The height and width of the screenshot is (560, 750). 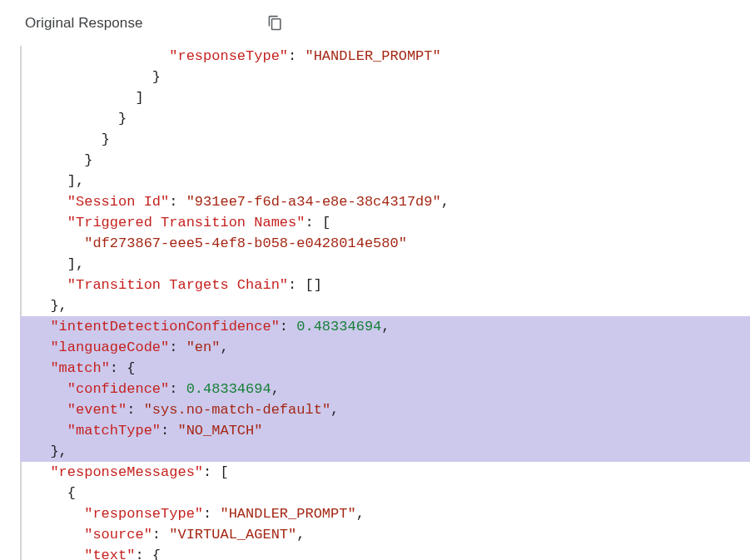 What do you see at coordinates (118, 389) in the screenshot?
I see `key-text: confidence` at bounding box center [118, 389].